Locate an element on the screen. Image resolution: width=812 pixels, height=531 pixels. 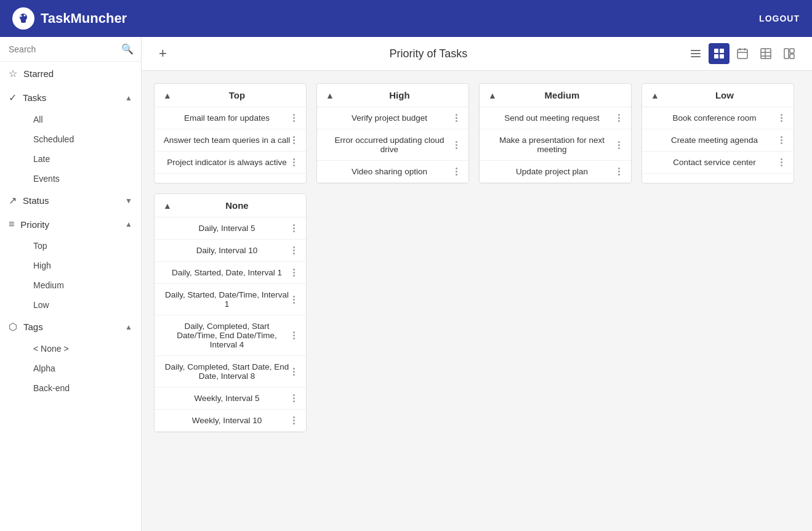
search-input is located at coordinates (63, 49).